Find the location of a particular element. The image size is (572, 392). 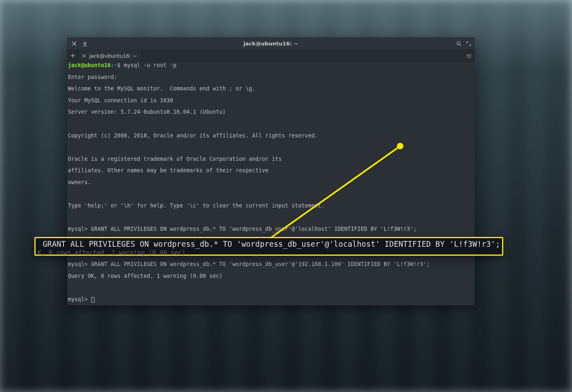

prompt-command: mysql -u root -p is located at coordinates (151, 65).